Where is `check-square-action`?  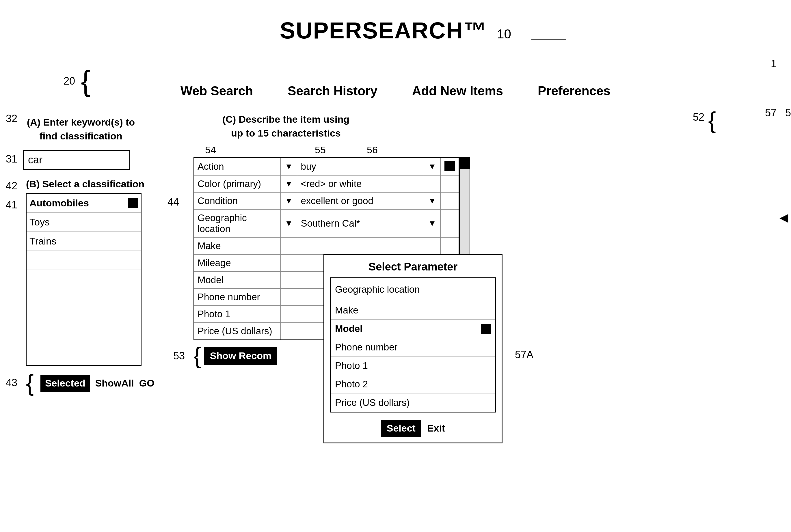
check-square-action is located at coordinates (450, 166).